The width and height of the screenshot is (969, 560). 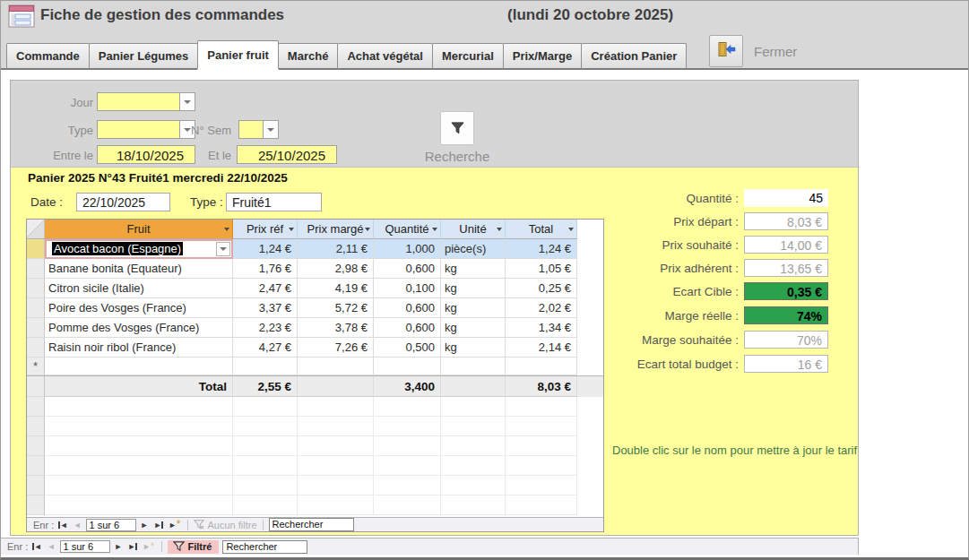 I want to click on cell-prix-marge: 3,78 €, so click(x=335, y=328).